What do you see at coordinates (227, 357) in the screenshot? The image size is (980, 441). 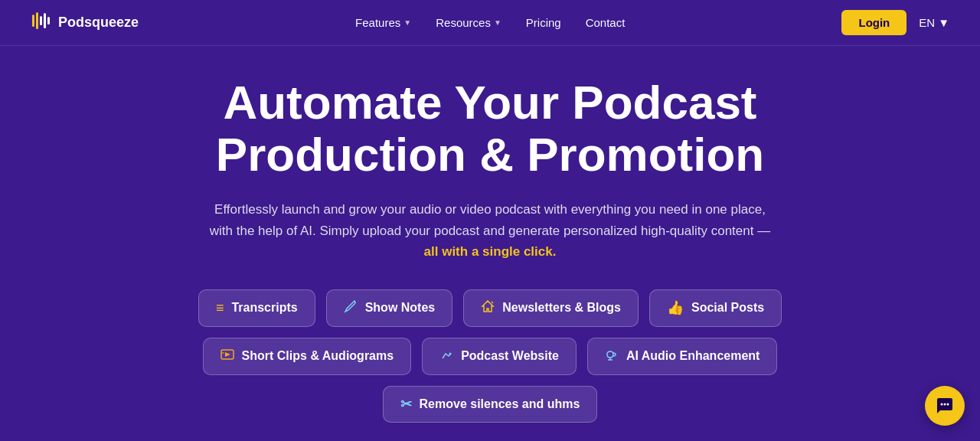 I see `short-clips-icon` at bounding box center [227, 357].